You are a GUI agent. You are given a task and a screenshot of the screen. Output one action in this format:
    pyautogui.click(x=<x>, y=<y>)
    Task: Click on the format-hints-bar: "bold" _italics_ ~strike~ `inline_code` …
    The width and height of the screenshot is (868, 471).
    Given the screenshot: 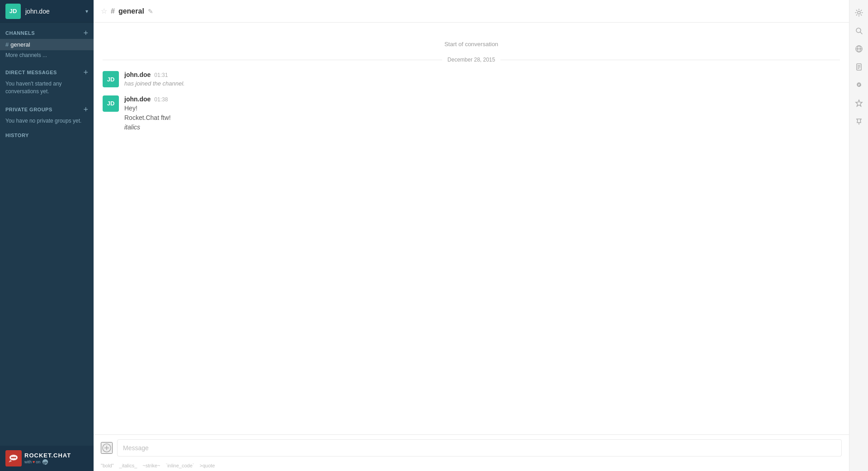 What is the action you would take?
    pyautogui.click(x=471, y=466)
    